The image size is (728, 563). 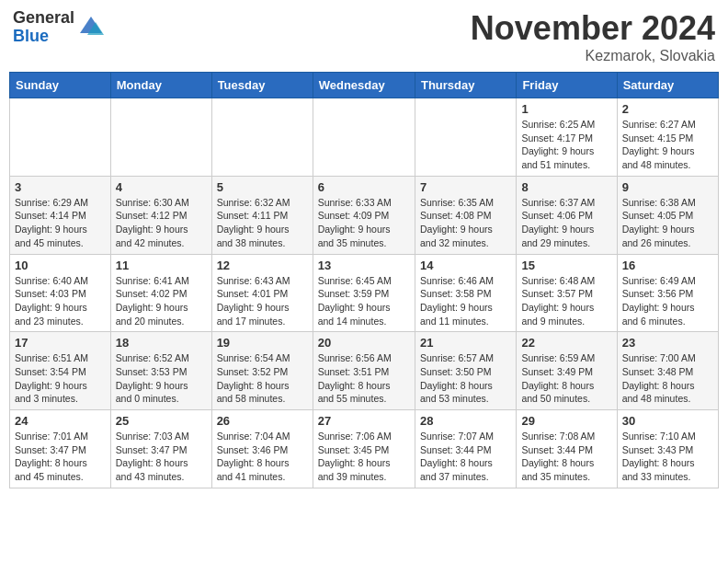 What do you see at coordinates (566, 342) in the screenshot?
I see `day-number: 22` at bounding box center [566, 342].